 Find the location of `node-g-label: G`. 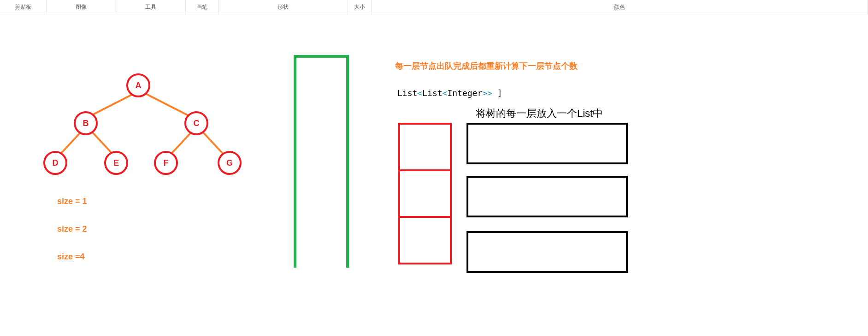

node-g-label: G is located at coordinates (230, 163).